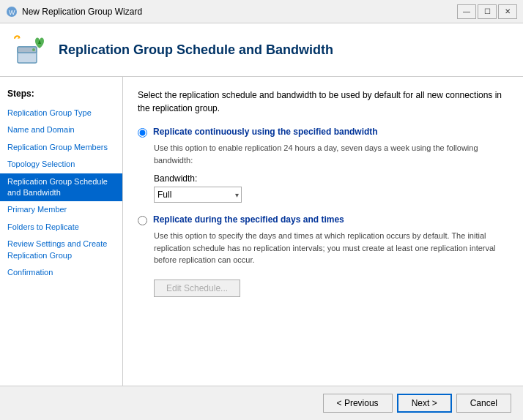  Describe the element at coordinates (29, 50) in the screenshot. I see `wizard-header-icon` at that location.